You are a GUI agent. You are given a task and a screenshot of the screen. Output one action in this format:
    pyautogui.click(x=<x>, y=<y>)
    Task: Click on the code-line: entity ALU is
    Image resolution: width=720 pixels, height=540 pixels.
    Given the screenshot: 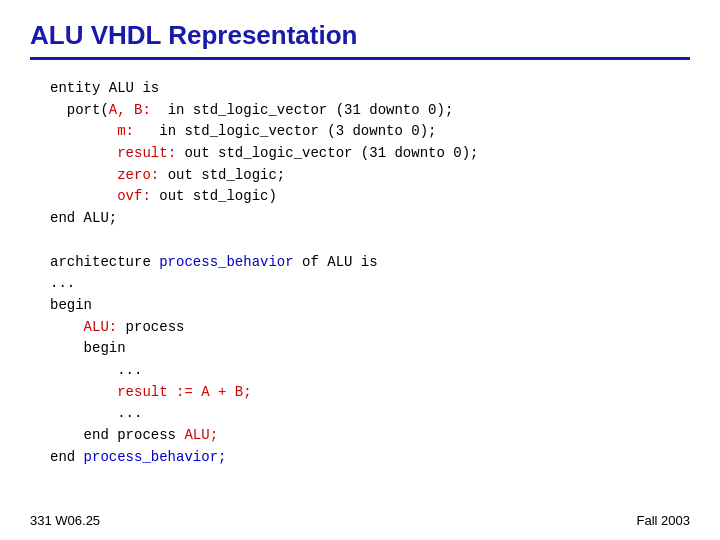 What is the action you would take?
    pyautogui.click(x=370, y=89)
    